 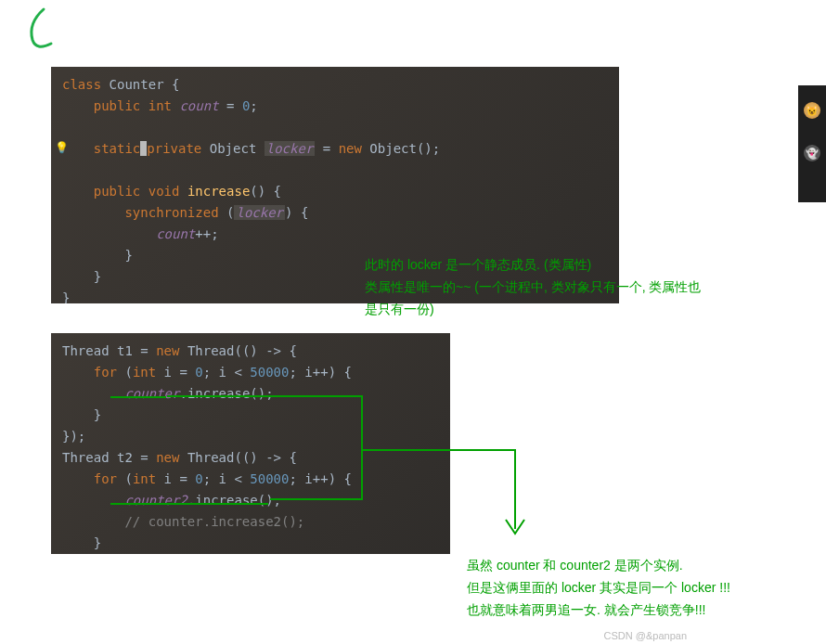 I want to click on face-icon: 😺, so click(x=812, y=110).